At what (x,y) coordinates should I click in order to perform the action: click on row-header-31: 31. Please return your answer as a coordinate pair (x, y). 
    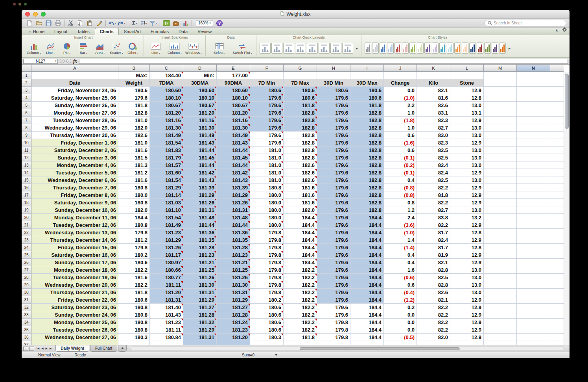
    Looking at the image, I should click on (27, 300).